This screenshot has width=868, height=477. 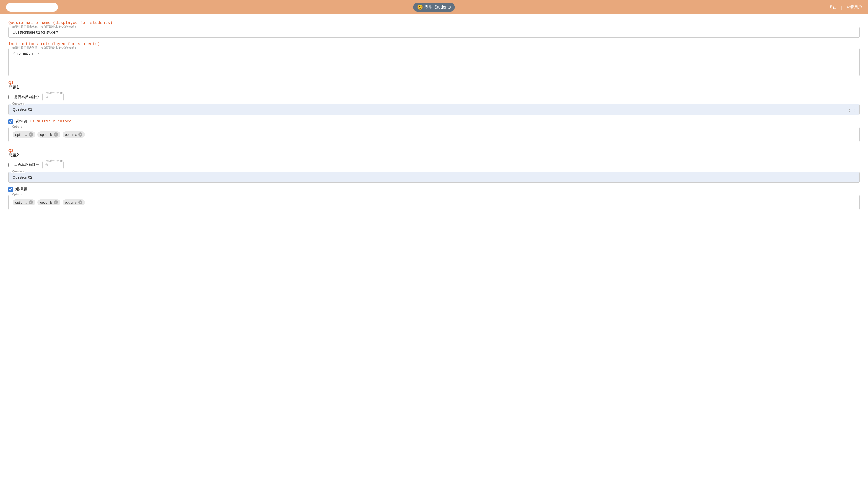 I want to click on student-emoji: 😊, so click(x=420, y=7).